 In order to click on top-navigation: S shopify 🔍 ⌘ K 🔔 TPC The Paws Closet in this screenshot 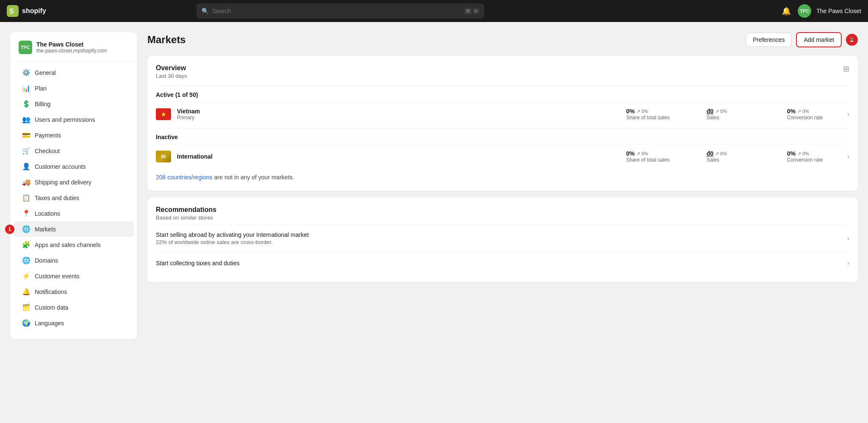, I will do `click(434, 11)`.